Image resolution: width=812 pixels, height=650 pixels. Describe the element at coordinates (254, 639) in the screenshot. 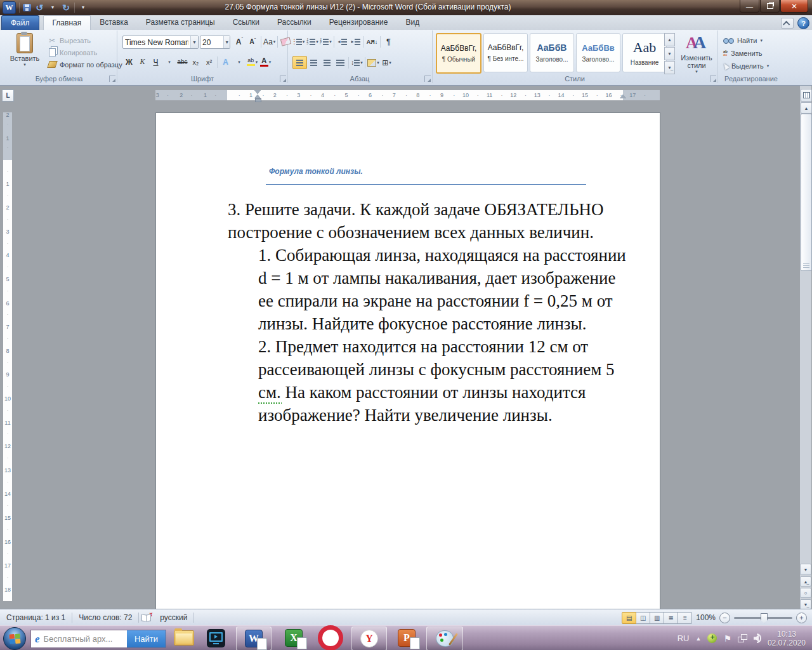

I see `taskbar-word-button: W` at that location.